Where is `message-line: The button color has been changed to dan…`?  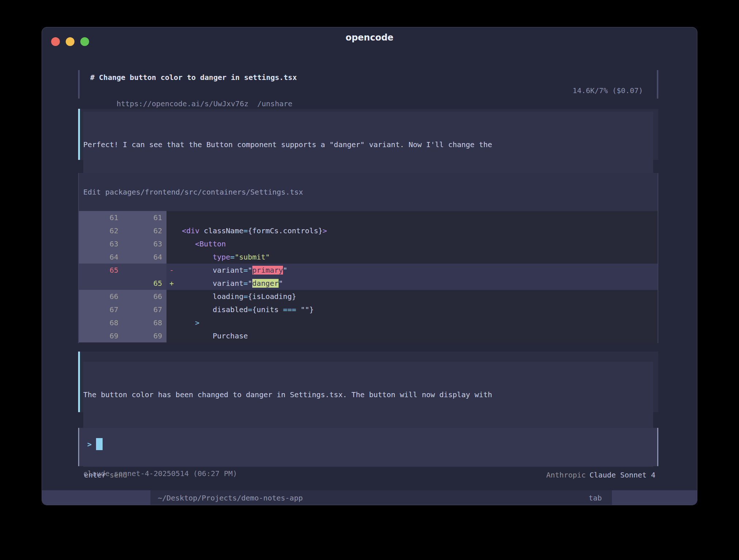
message-line: The button color has been changed to dan… is located at coordinates (368, 395).